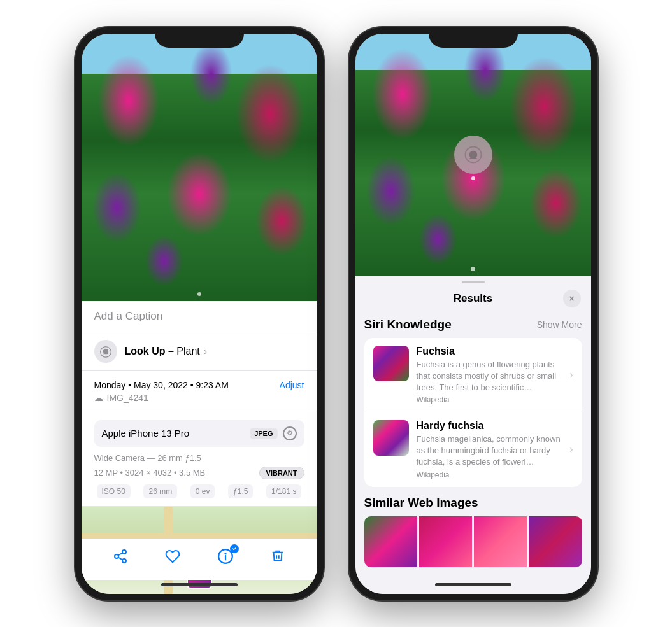  I want to click on adjust-button: Adjust, so click(292, 385).